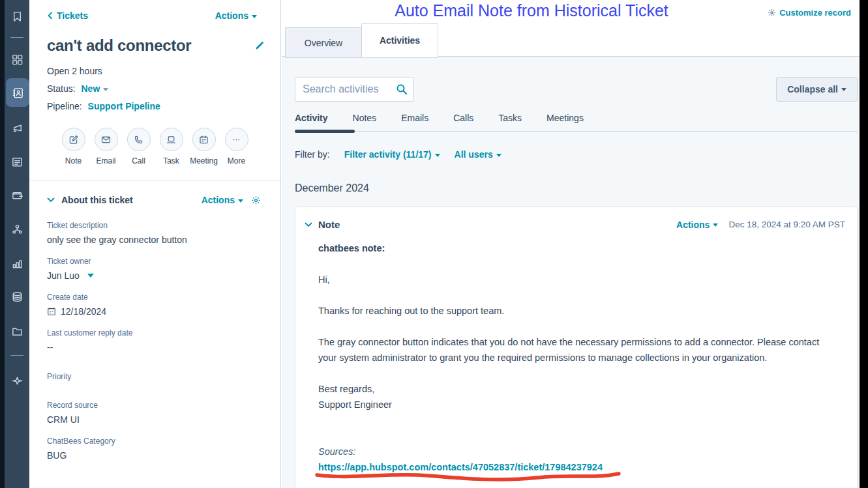 Image resolution: width=868 pixels, height=488 pixels. I want to click on library-icon, so click(17, 162).